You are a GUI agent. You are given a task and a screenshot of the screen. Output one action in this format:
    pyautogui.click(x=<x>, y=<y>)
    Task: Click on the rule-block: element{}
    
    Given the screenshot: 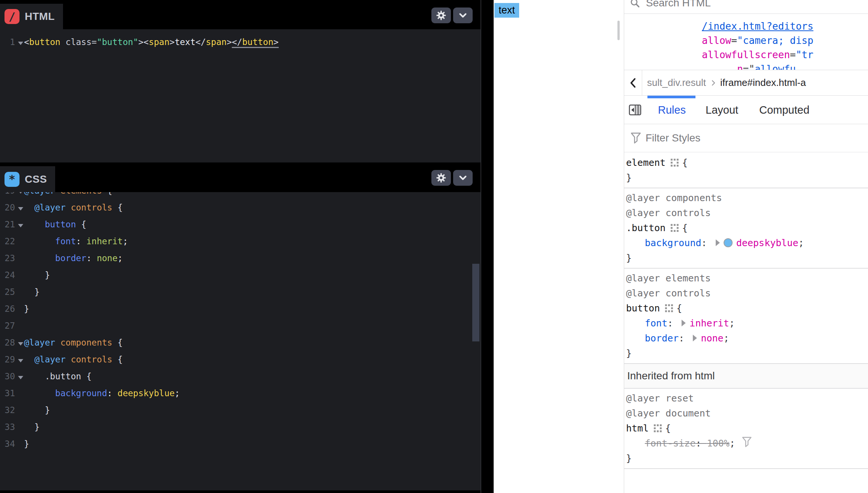 What is the action you would take?
    pyautogui.click(x=746, y=170)
    